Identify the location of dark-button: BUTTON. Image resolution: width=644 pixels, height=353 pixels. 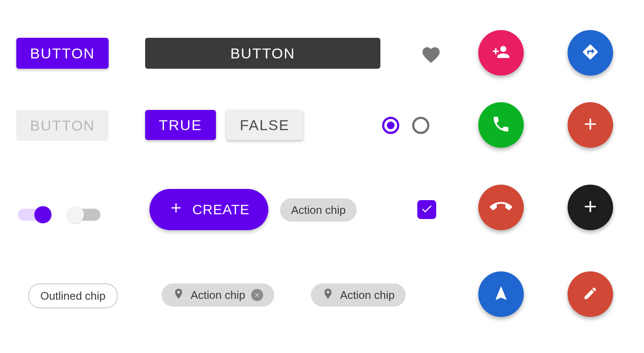
(263, 53).